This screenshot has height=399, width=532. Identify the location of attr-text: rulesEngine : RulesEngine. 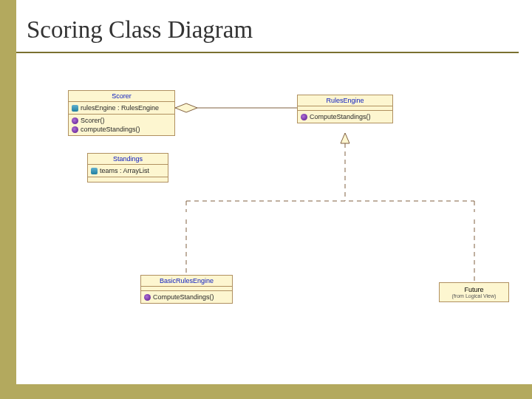
(120, 108).